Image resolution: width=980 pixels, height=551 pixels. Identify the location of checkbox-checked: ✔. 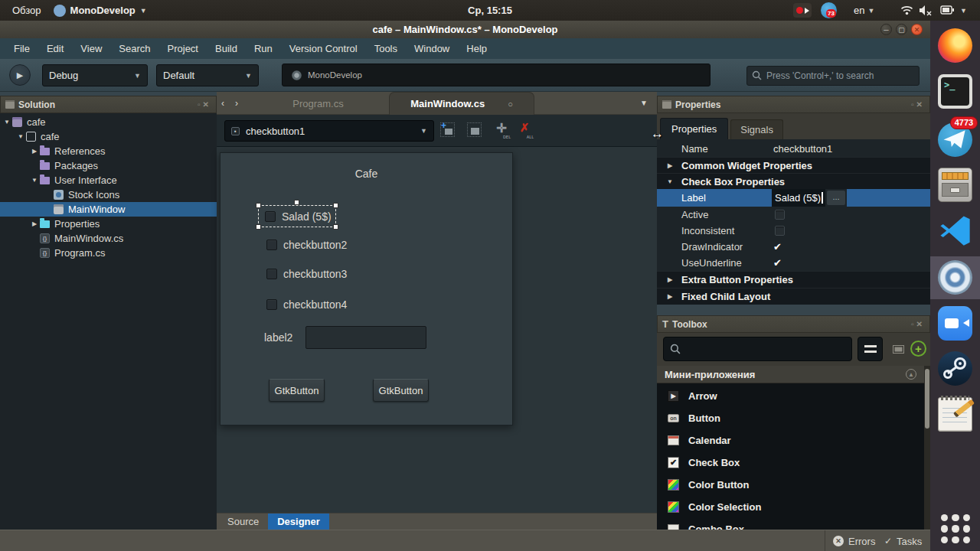
(778, 246).